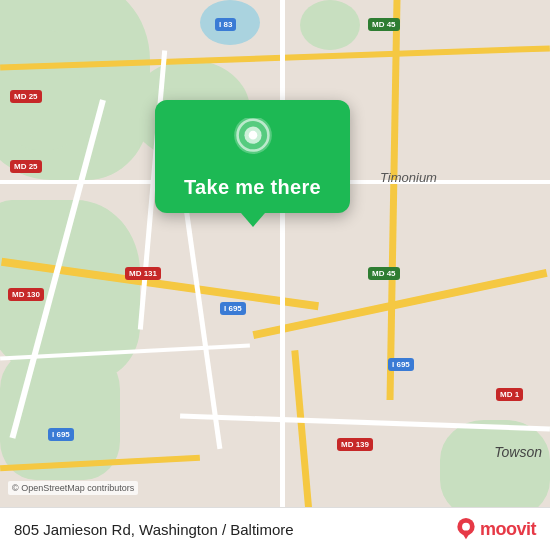 This screenshot has width=550, height=550. I want to click on address-text: 805 Jamieson Rd, Washington / Baltimore, so click(154, 530).